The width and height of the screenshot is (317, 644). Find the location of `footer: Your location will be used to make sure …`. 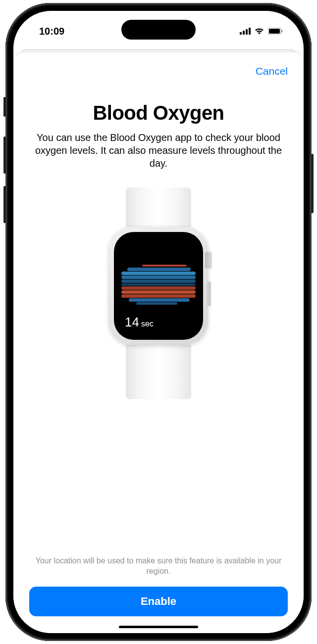

footer: Your location will be used to make sure … is located at coordinates (158, 595).